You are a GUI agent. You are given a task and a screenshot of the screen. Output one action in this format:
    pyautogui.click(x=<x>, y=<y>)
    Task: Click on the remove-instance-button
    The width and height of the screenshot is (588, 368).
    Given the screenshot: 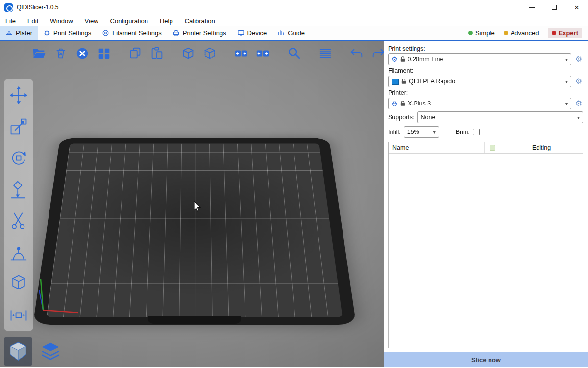 What is the action you would take?
    pyautogui.click(x=210, y=53)
    